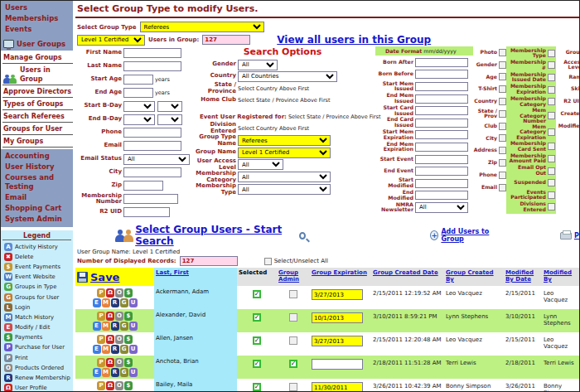  I want to click on group-type-select: Referees, so click(202, 27).